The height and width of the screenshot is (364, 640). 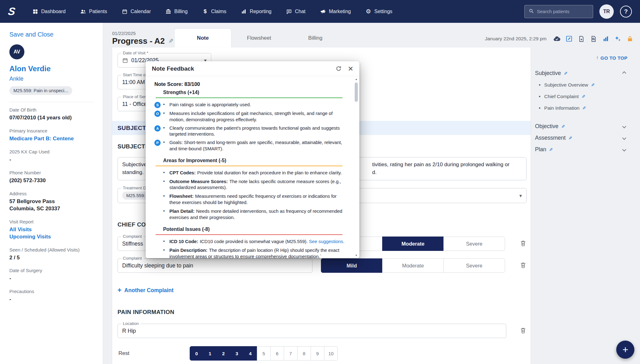 What do you see at coordinates (356, 255) in the screenshot?
I see `scroll-down-icon` at bounding box center [356, 255].